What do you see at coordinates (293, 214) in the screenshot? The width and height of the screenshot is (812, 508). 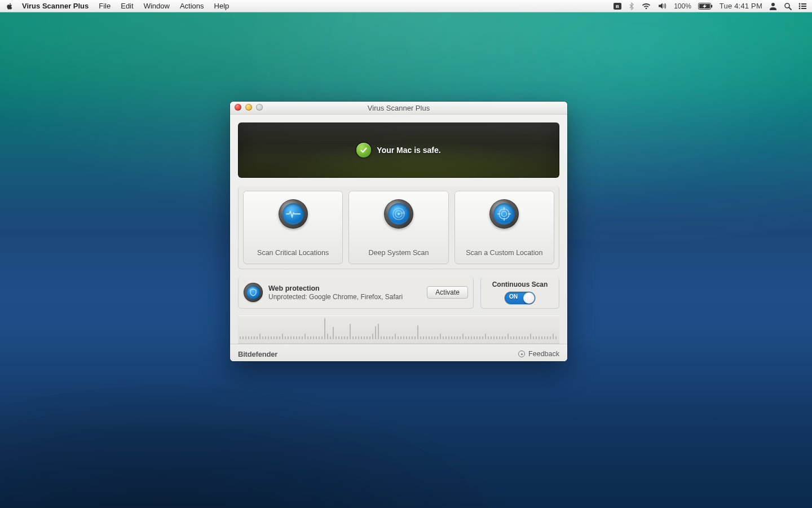 I see `pulse-icon` at bounding box center [293, 214].